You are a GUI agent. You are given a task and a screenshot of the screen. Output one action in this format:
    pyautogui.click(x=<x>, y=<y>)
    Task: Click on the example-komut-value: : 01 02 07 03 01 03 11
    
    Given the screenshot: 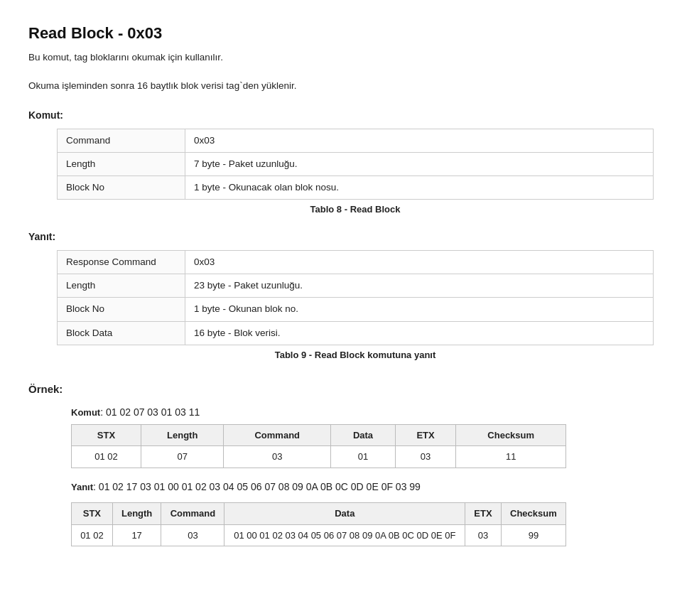 What is the action you would take?
    pyautogui.click(x=150, y=412)
    